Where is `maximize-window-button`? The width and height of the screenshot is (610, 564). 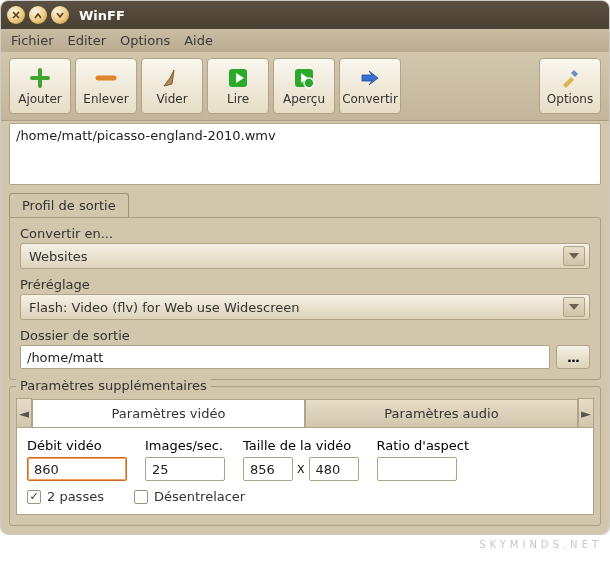 maximize-window-button is located at coordinates (60, 15).